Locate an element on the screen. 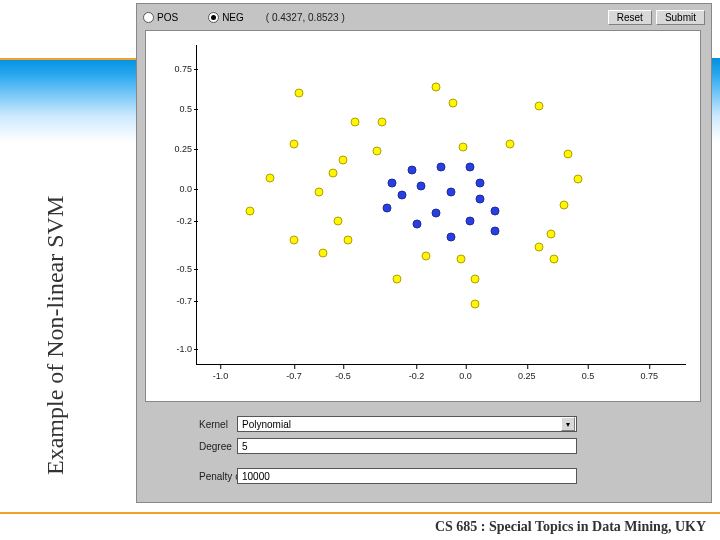  y-tick-label: 0.25 is located at coordinates (175, 149).